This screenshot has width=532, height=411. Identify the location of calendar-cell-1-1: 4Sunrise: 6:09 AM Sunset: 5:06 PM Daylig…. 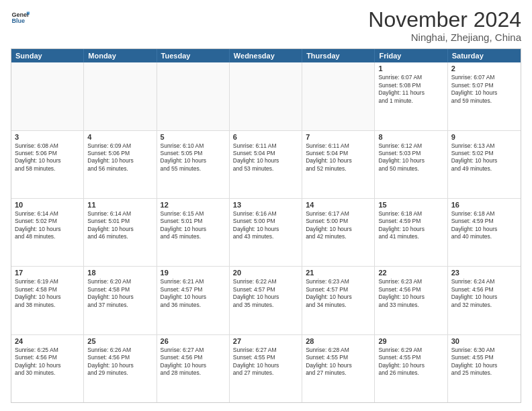
(120, 165).